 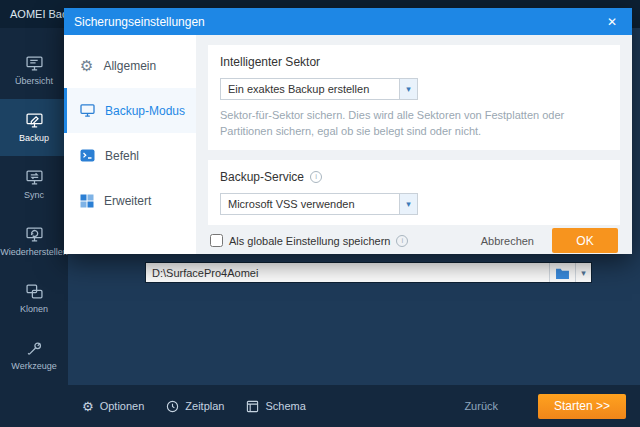 What do you see at coordinates (310, 204) in the screenshot?
I see `backup-service-value: Microsoft VSS verwenden` at bounding box center [310, 204].